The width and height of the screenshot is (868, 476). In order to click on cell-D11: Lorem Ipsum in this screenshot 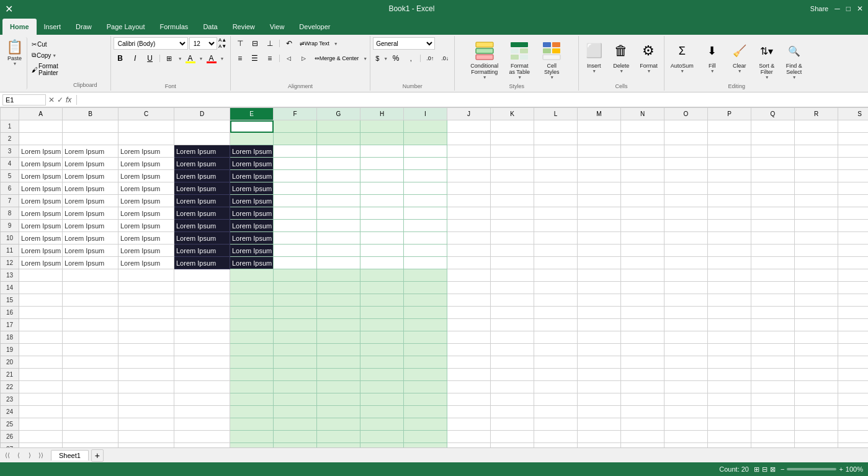, I will do `click(202, 251)`.